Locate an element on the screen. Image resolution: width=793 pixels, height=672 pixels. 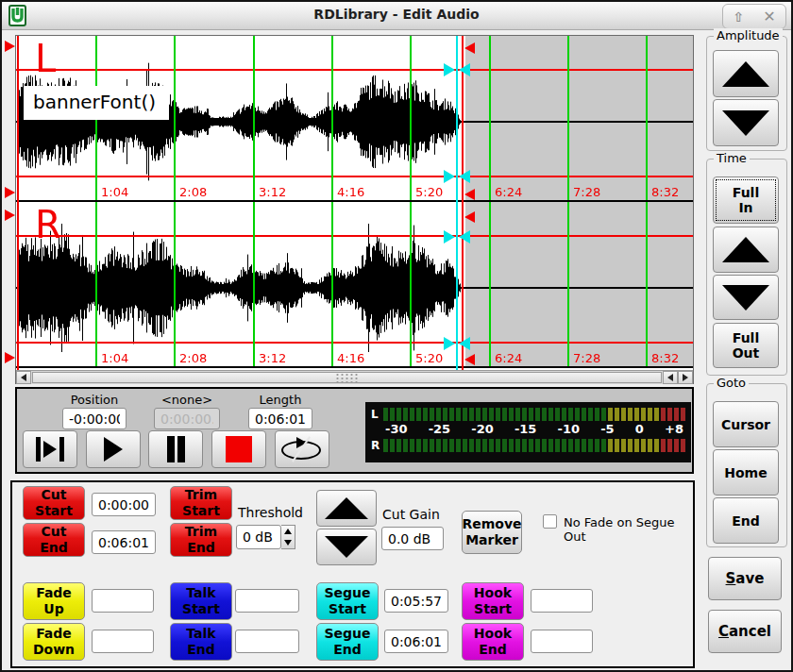
cut-start-button: Cut Start is located at coordinates (54, 503).